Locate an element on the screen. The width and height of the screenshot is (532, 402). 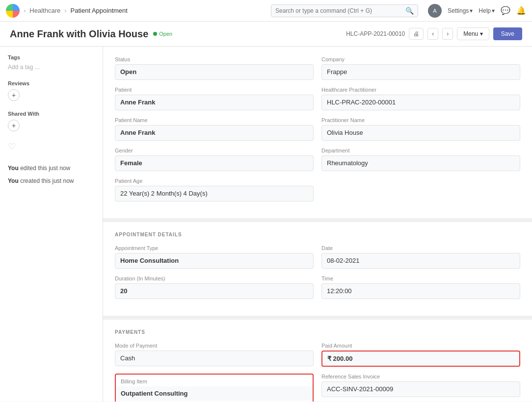
mode-value: Cash is located at coordinates (214, 358).